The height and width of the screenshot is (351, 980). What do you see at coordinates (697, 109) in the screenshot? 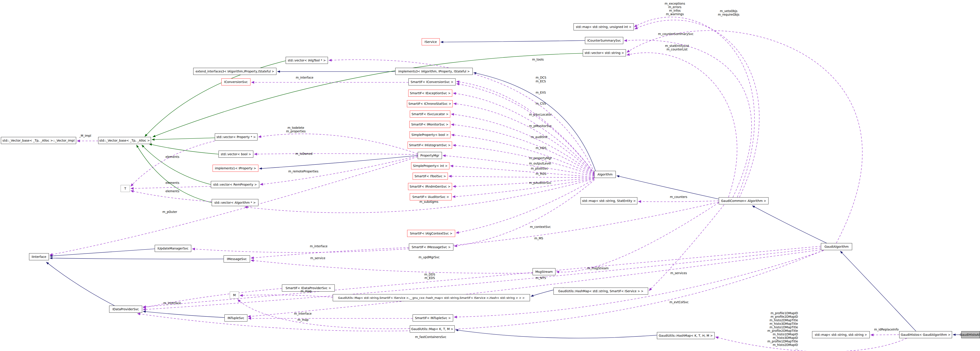
I see `edge-use-GaudiCommon-map_unsigned-b` at bounding box center [697, 109].